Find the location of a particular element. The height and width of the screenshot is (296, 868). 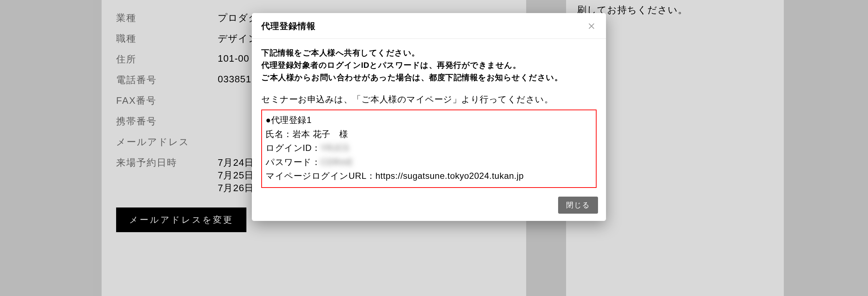

modal-footer: 閉じる is located at coordinates (429, 206).